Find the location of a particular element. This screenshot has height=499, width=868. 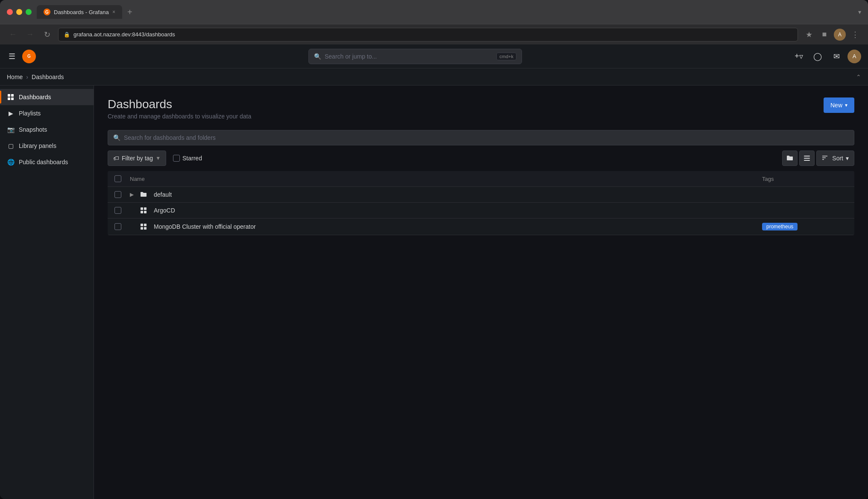

tag-icon: 🏷 is located at coordinates (116, 158).